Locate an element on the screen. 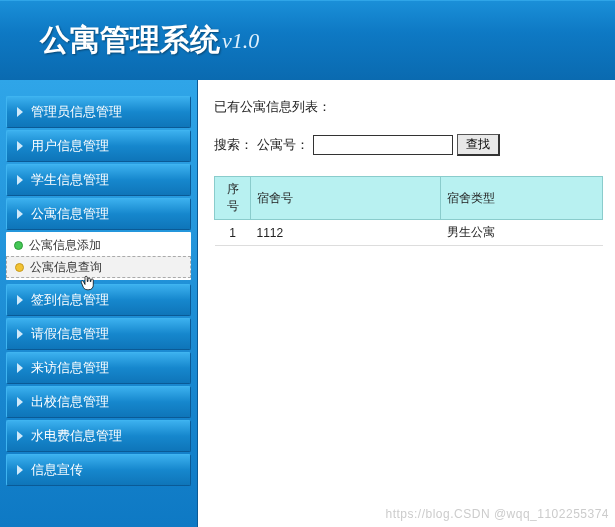  col-dorm-no: 宿舍号 is located at coordinates (346, 198).